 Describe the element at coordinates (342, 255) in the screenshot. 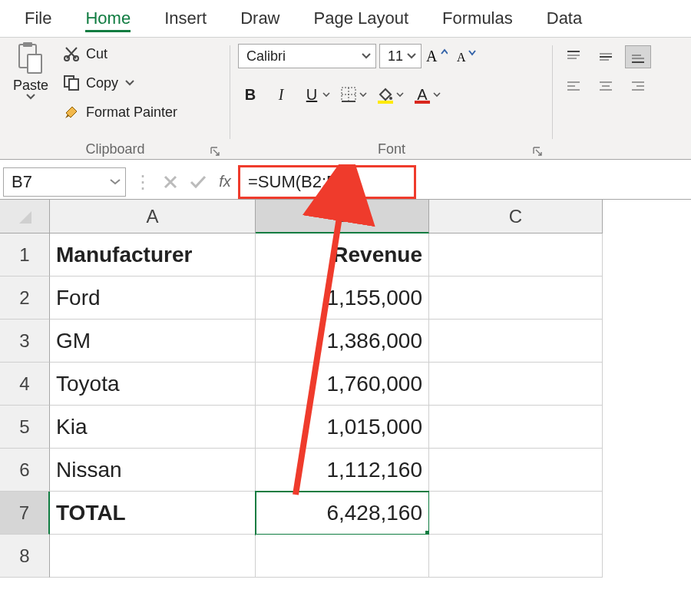

I see `cell-b1: Revenue` at that location.